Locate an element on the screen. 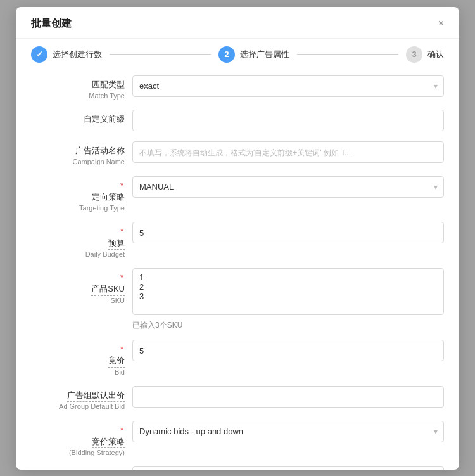 The image size is (475, 476). field-bidding-strategy: * 竞价策略 (Bidding Strategy) Dynamic bids -… is located at coordinates (238, 440).